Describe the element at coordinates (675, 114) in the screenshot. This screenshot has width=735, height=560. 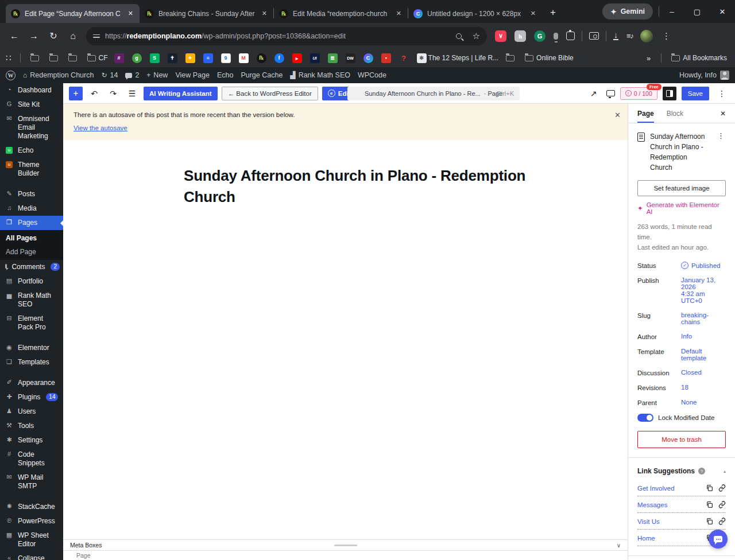
I see `tab-block: Block` at that location.